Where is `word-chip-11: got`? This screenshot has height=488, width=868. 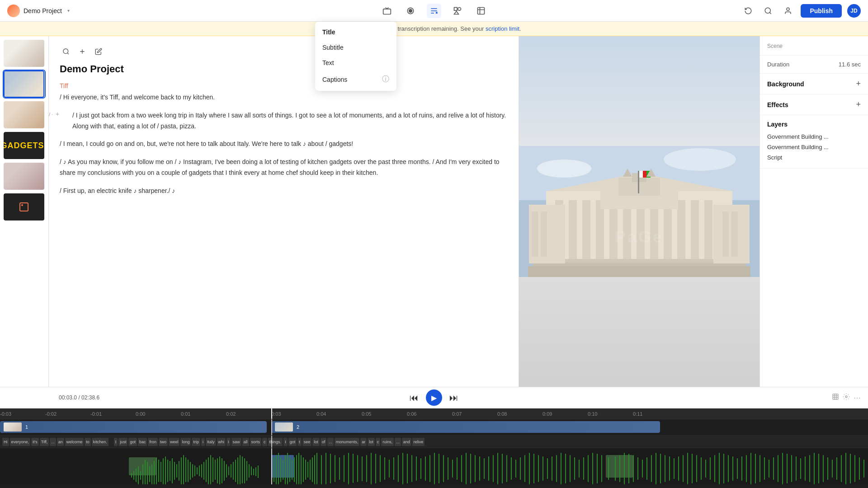 word-chip-11: got is located at coordinates (133, 442).